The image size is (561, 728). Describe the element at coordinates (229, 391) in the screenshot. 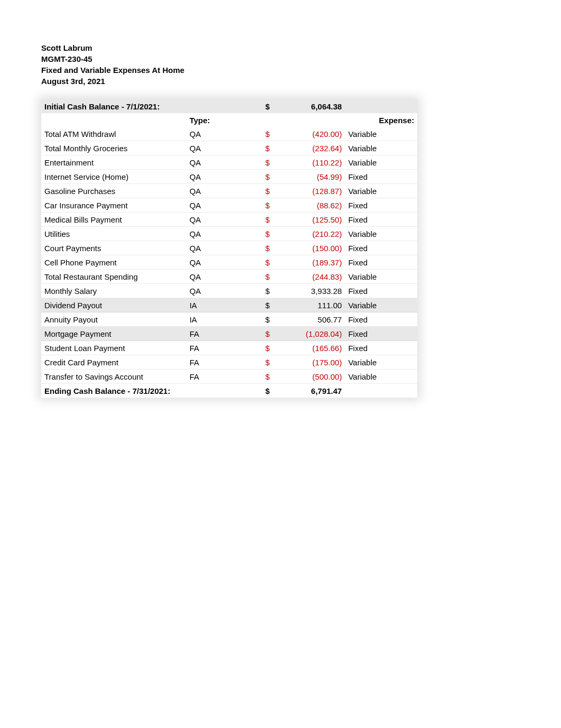

I see `ending-balance-row: Ending Cash Balance - 7/31/2021:$6,791.4…` at that location.